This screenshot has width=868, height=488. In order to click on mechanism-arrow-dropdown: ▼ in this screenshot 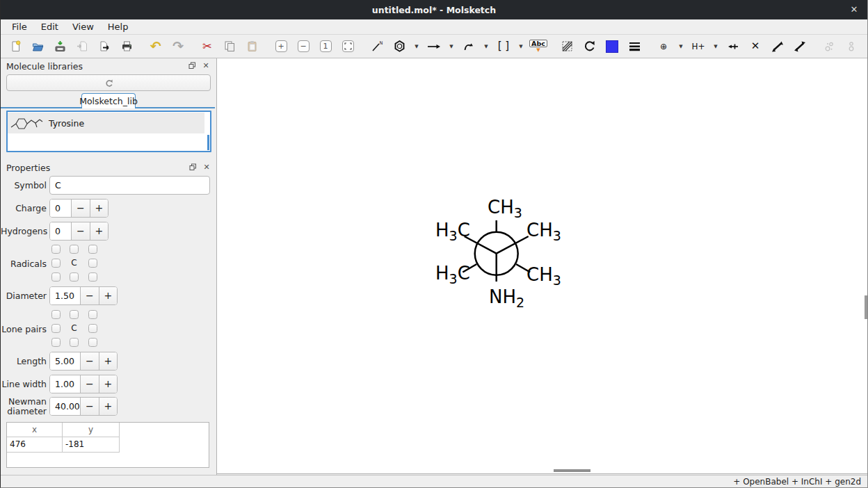, I will do `click(486, 47)`.